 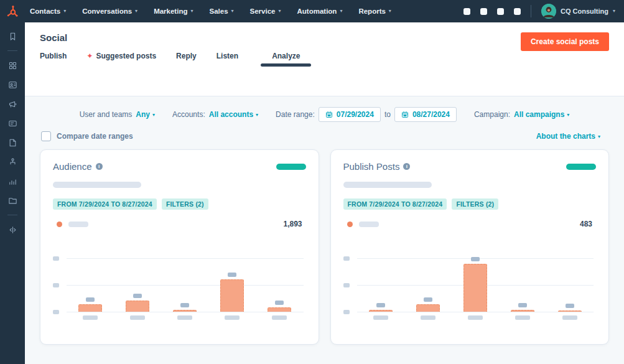 I want to click on tab-reply: Reply, so click(x=187, y=60).